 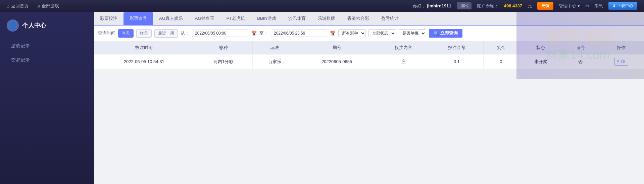 I want to click on today-filter-btn: 今天, so click(x=126, y=34).